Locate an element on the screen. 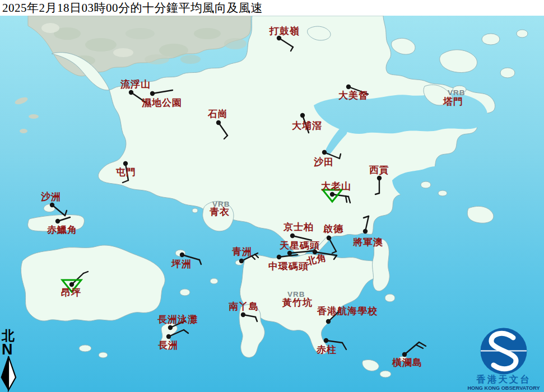 This screenshot has height=392, width=544. station-label: 打鼓嶺 is located at coordinates (285, 31).